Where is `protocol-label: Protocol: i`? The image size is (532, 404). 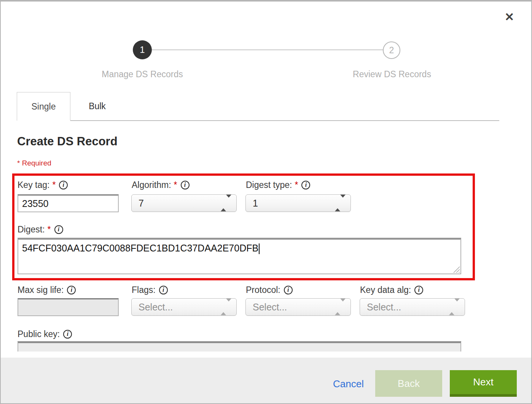
protocol-label: Protocol: i is located at coordinates (269, 290).